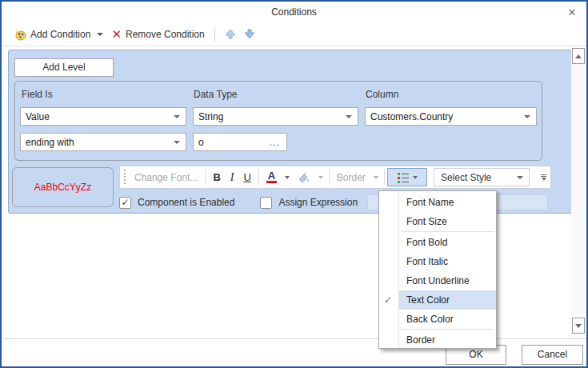 This screenshot has width=588, height=368. What do you see at coordinates (100, 34) in the screenshot?
I see `add-condition-dropdown-icon` at bounding box center [100, 34].